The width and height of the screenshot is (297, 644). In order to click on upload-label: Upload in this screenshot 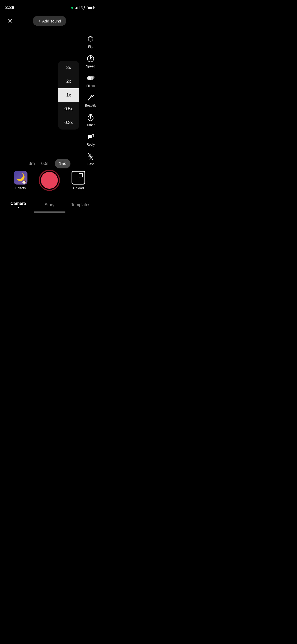, I will do `click(79, 188)`.